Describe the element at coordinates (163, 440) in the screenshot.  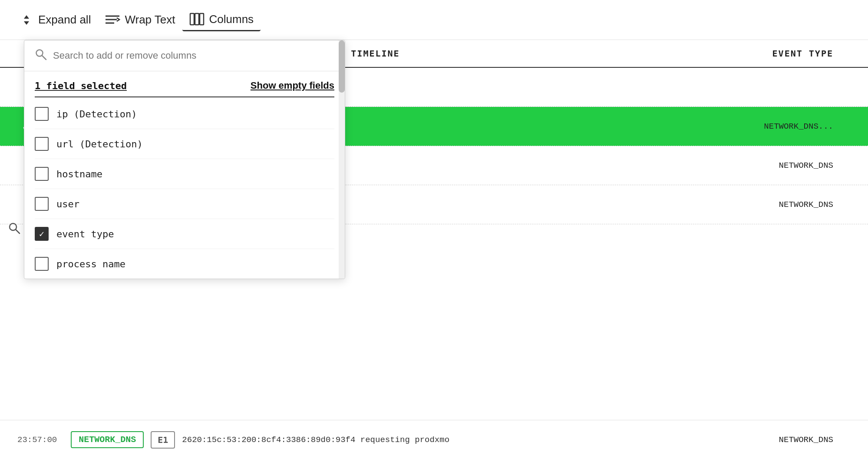
I see `tag-e1: E1` at that location.